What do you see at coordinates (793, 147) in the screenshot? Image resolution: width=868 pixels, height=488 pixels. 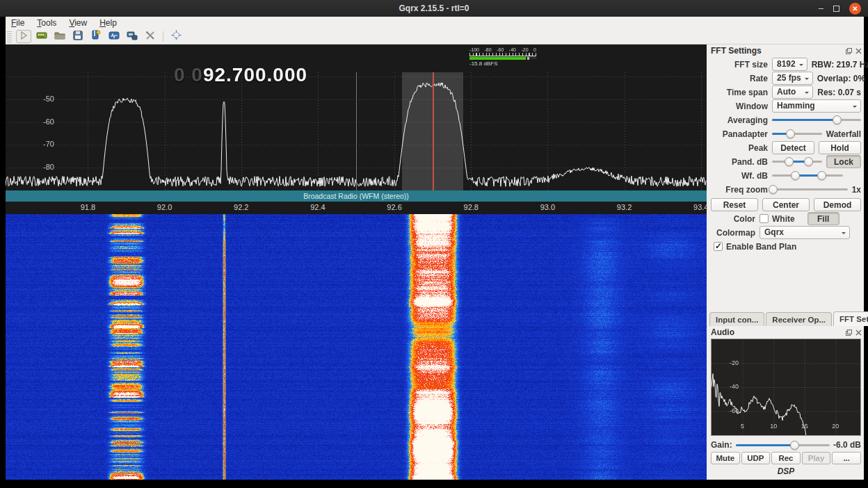 I see `peak-detect-button: Detect` at bounding box center [793, 147].